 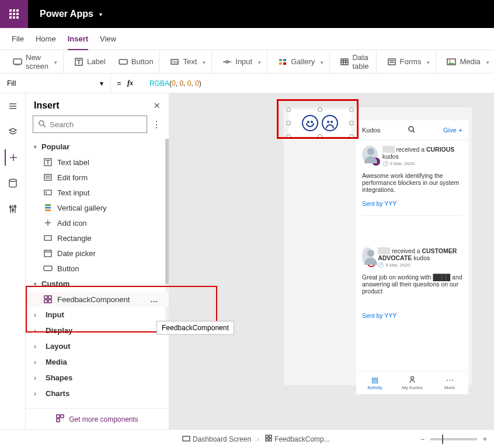 What do you see at coordinates (453, 130) in the screenshot?
I see `preview-give-button: Give +` at bounding box center [453, 130].